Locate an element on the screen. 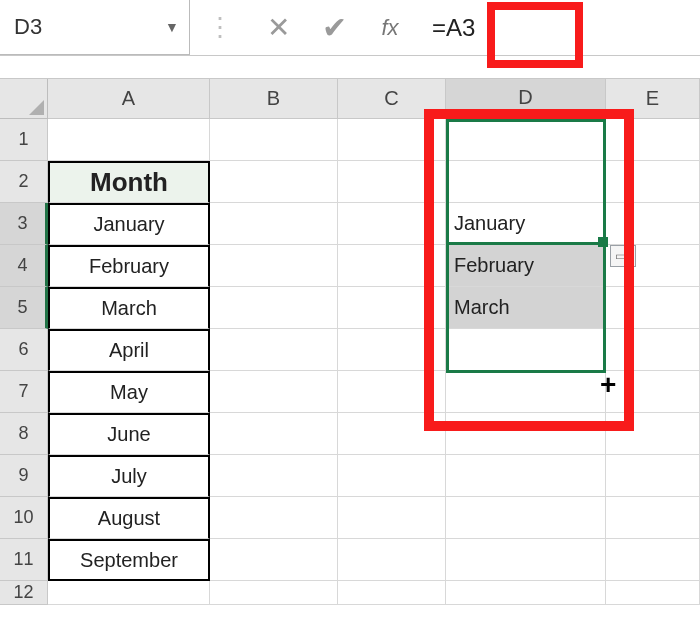 This screenshot has height=629, width=700. cell-E5 is located at coordinates (653, 308).